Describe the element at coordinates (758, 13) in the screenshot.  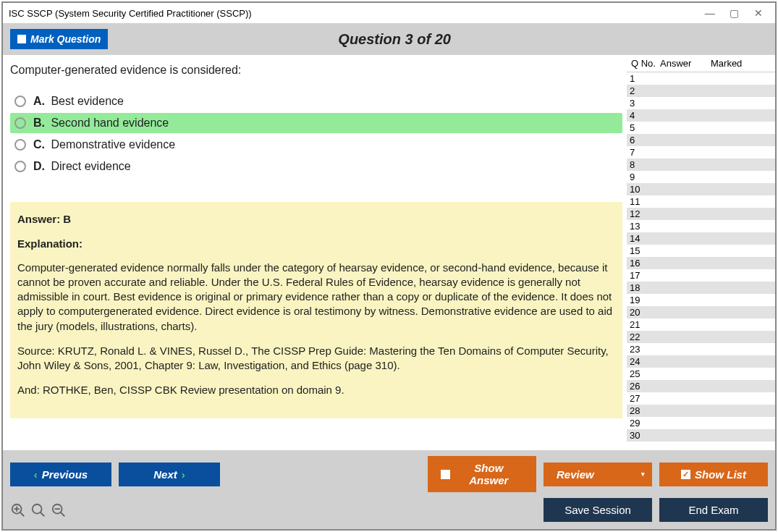
I see `close-icon: ✕` at that location.